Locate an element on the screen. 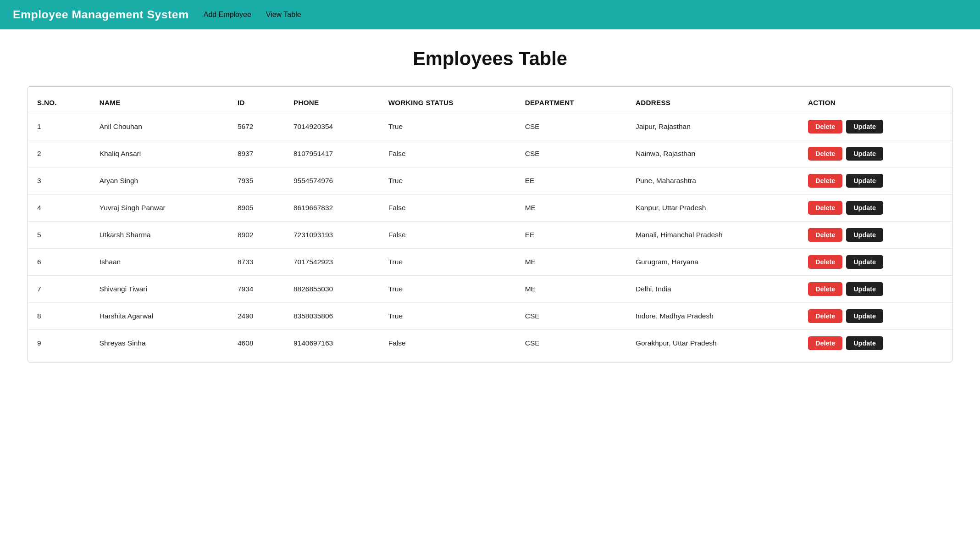  cell-address: Nainwa, Rajasthan is located at coordinates (713, 154).